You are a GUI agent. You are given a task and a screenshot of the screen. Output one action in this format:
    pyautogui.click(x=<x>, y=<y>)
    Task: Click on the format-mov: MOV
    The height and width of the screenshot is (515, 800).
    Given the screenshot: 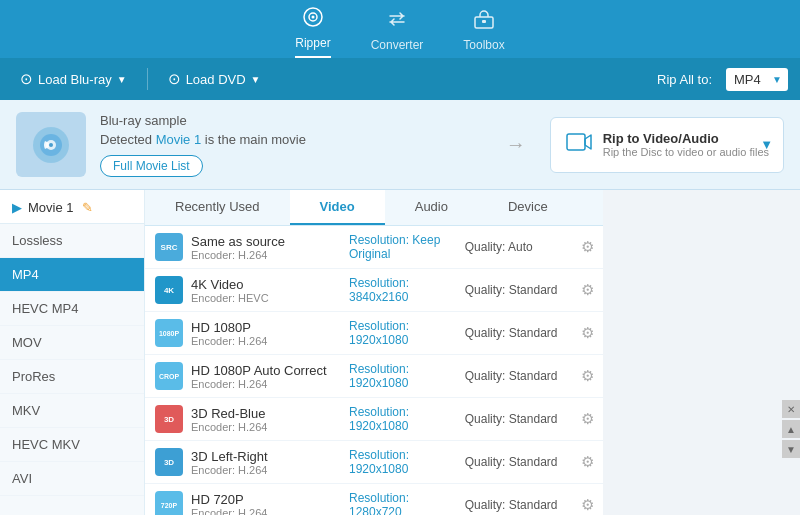 What is the action you would take?
    pyautogui.click(x=72, y=343)
    